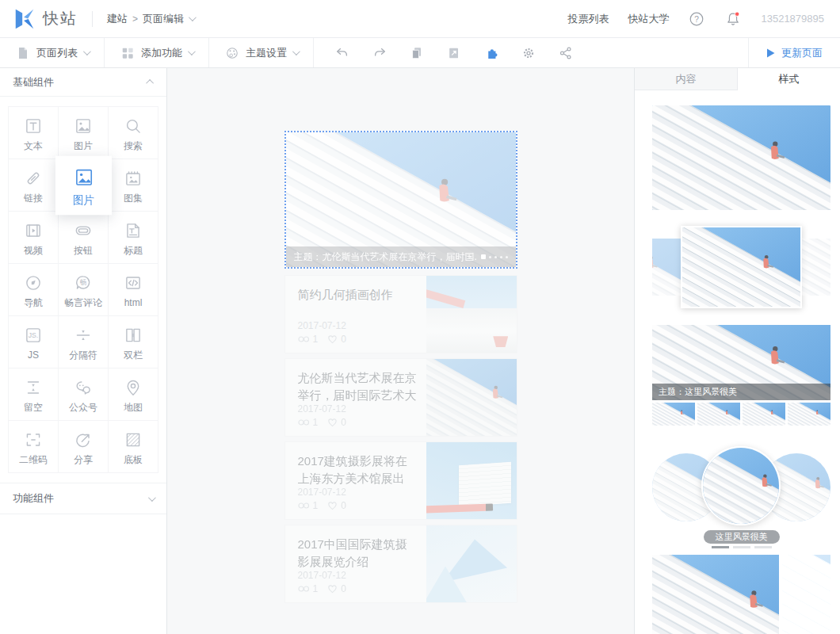 The width and height of the screenshot is (840, 634). What do you see at coordinates (742, 594) in the screenshot?
I see `style-option-side-scroll` at bounding box center [742, 594].